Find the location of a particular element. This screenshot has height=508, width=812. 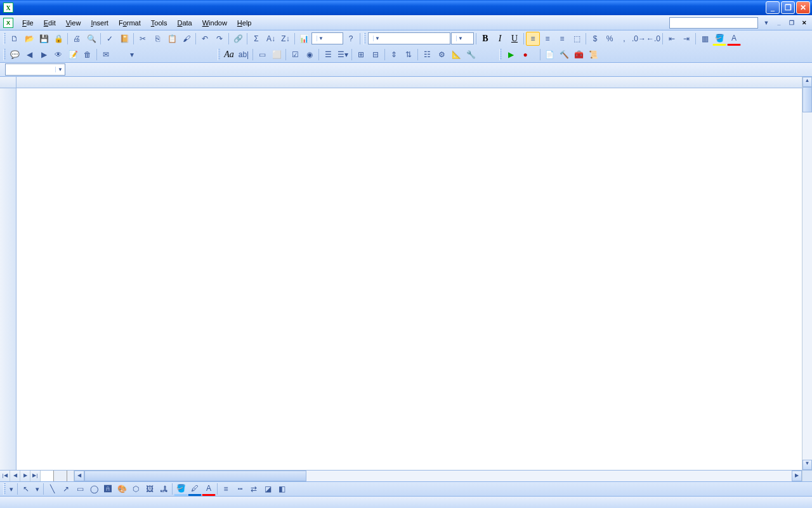

prev-comment-button: ◀ is located at coordinates (29, 55).